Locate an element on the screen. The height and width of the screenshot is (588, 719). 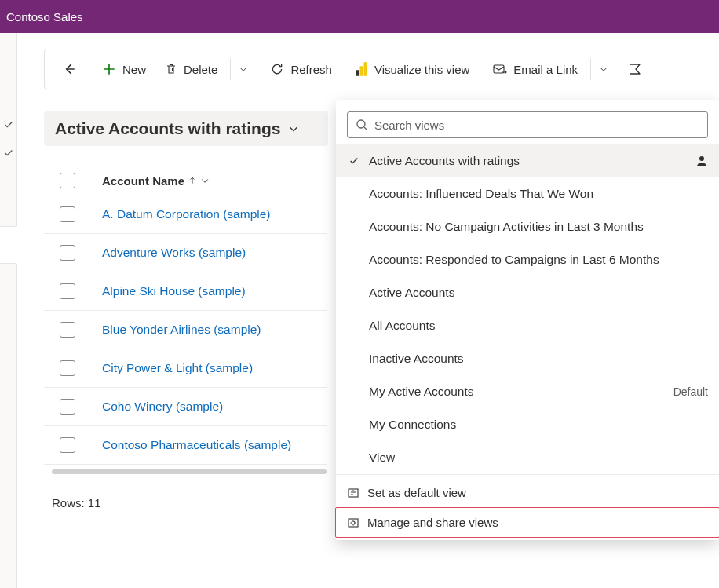
row-count-label: Rows: 11 is located at coordinates (189, 502).